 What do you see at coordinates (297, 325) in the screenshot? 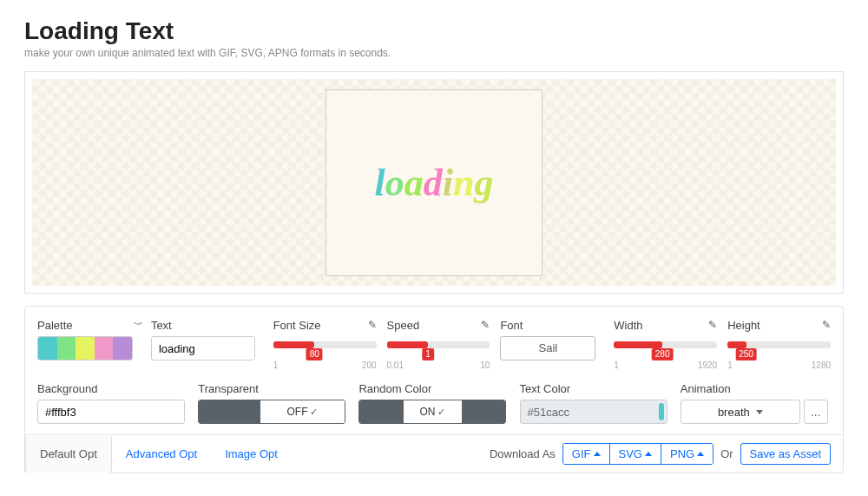
I see `font-size-label: Font Size` at bounding box center [297, 325].